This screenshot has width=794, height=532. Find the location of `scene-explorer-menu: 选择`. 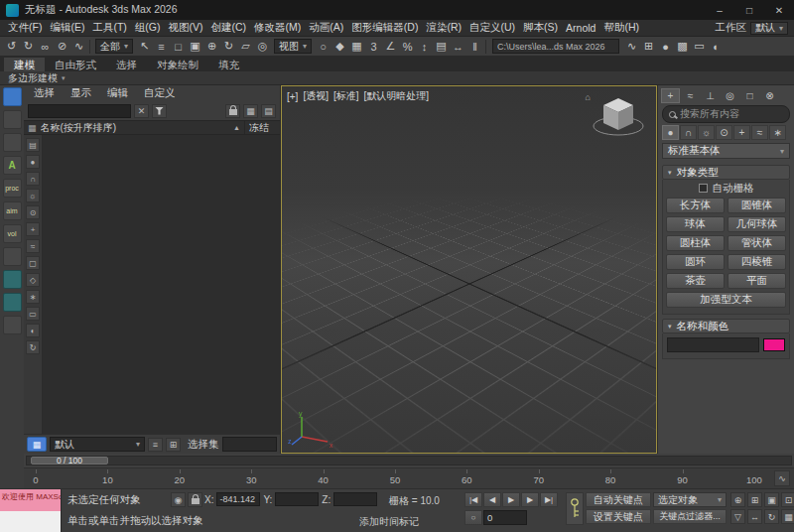

scene-explorer-menu: 选择 is located at coordinates (44, 93).